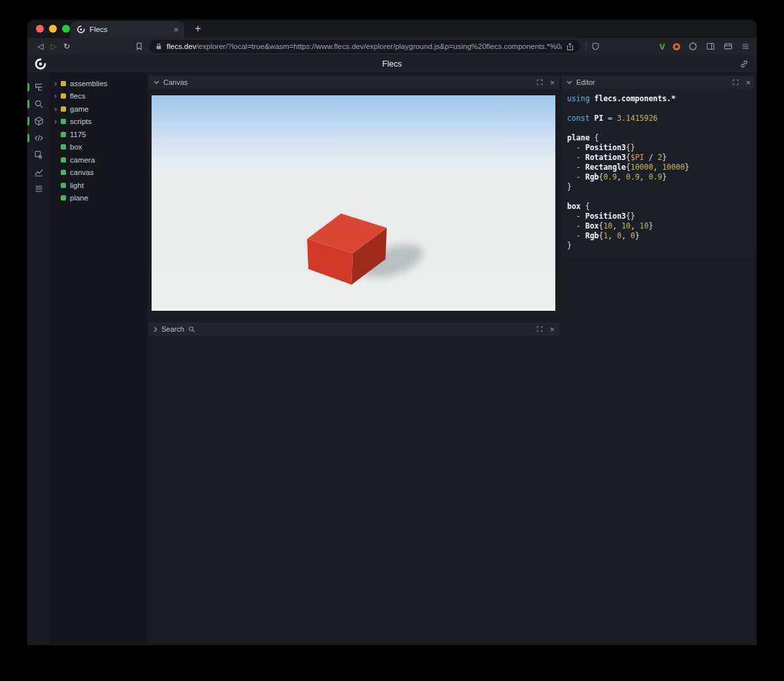 The height and width of the screenshot is (681, 784). Describe the element at coordinates (745, 46) in the screenshot. I see `menu-icon` at that location.